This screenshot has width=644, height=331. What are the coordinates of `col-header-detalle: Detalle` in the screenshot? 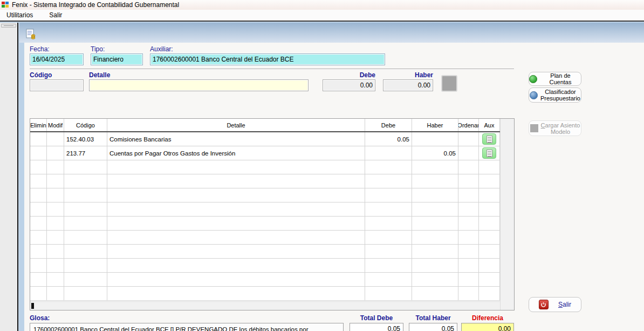 It's located at (236, 125).